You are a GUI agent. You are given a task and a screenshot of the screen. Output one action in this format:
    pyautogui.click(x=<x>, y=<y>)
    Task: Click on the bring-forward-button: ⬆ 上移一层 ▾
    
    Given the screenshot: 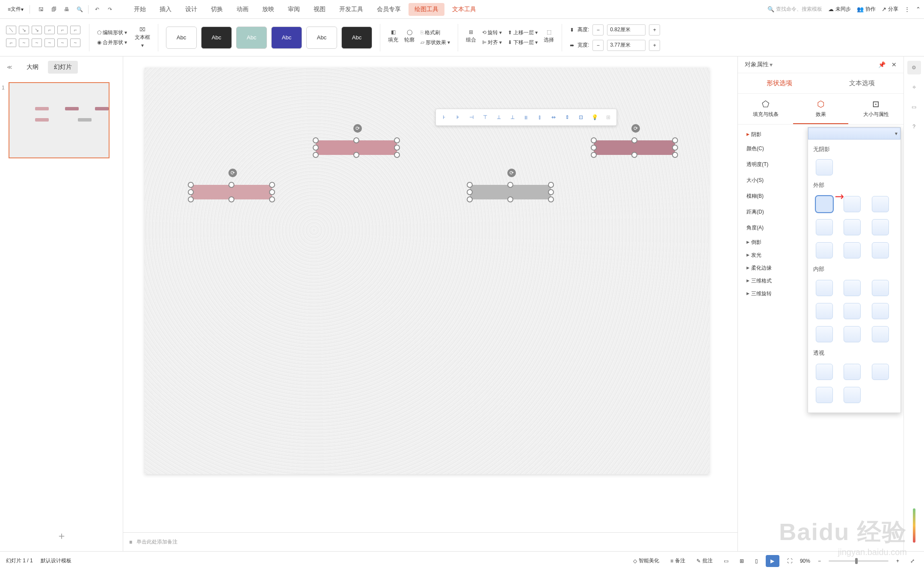 What is the action you would take?
    pyautogui.click(x=523, y=33)
    